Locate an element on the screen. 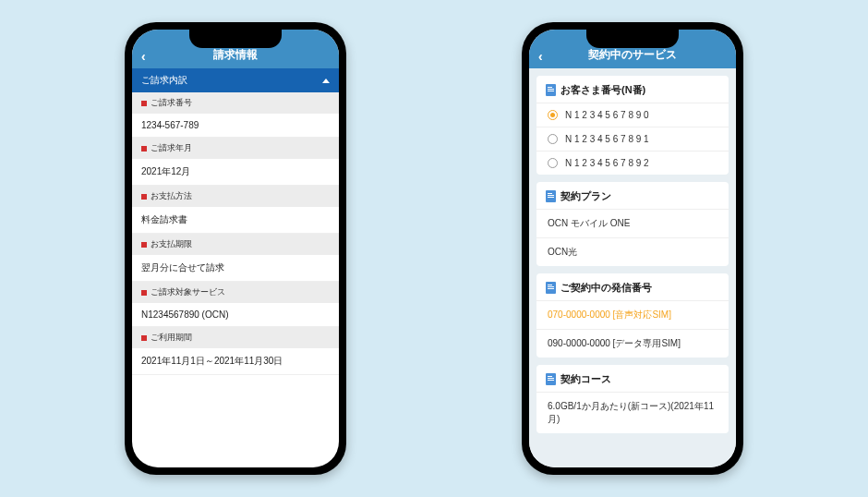 The height and width of the screenshot is (497, 868). calling-number-item: 070-0000-0000 [音声対応SIM] is located at coordinates (633, 314).